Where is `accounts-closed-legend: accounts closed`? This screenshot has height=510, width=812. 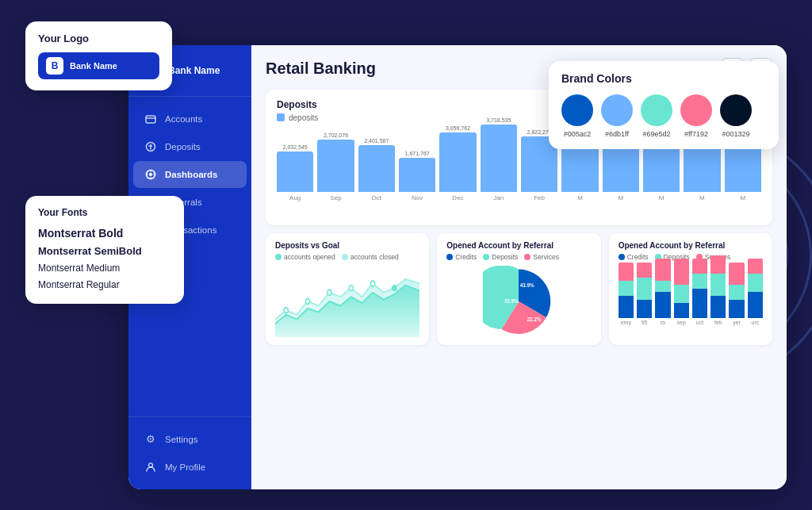 accounts-closed-legend: accounts closed is located at coordinates (370, 257).